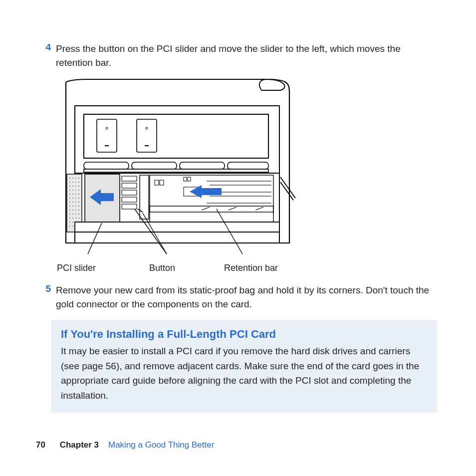 Image resolution: width=476 pixels, height=476 pixels. What do you see at coordinates (244, 334) in the screenshot?
I see `callout-title: If You're Installing a Full-Length PCI C…` at bounding box center [244, 334].